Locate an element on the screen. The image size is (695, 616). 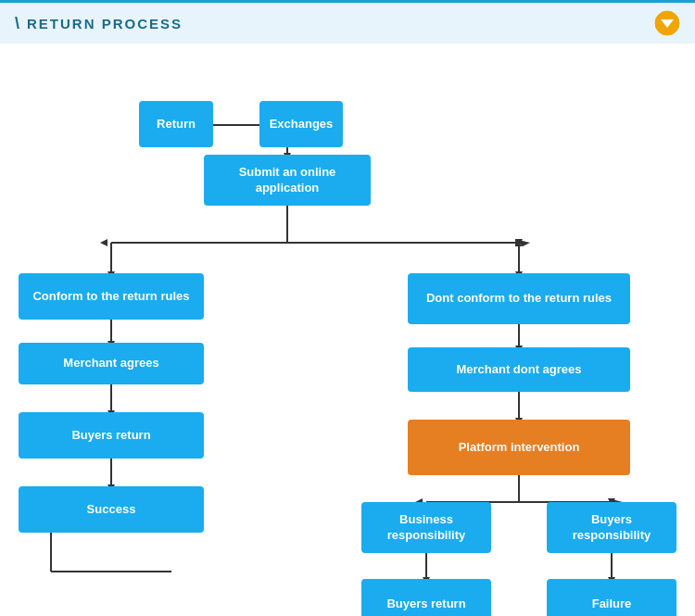
submit-box: Submit an online application is located at coordinates (287, 180).